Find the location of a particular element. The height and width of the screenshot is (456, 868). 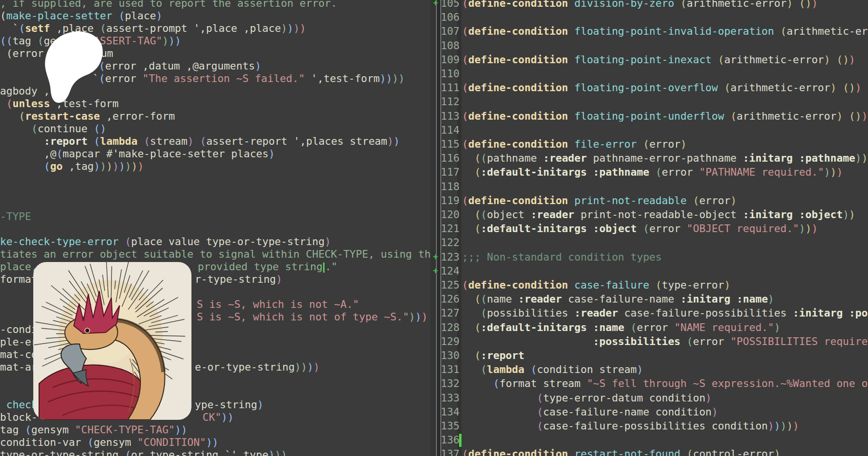

line-number: 124 is located at coordinates (449, 271).